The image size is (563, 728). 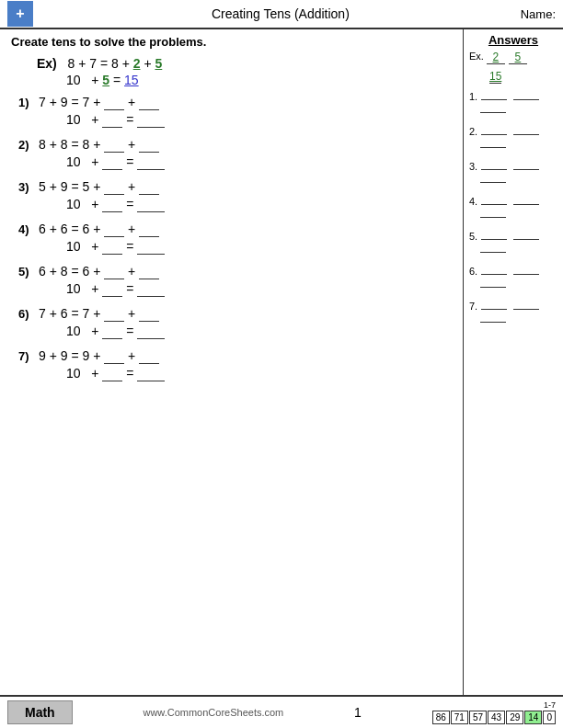 What do you see at coordinates (112, 119) in the screenshot?
I see `prob1-blank3` at bounding box center [112, 119].